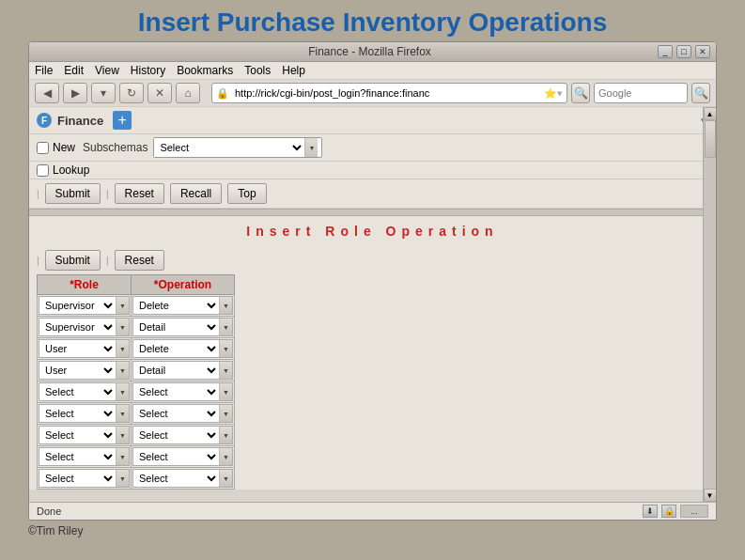 The image size is (745, 560). Describe the element at coordinates (703, 52) in the screenshot. I see `close-button: ✕` at that location.